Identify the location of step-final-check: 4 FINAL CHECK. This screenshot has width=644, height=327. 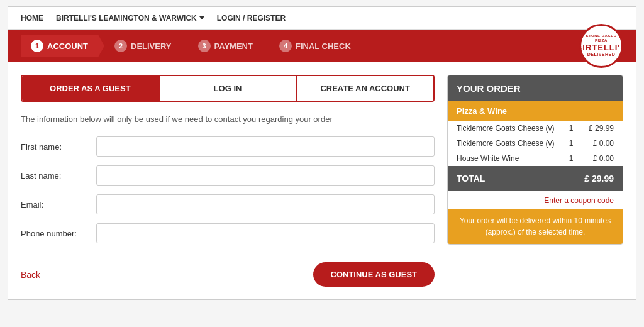
(315, 46).